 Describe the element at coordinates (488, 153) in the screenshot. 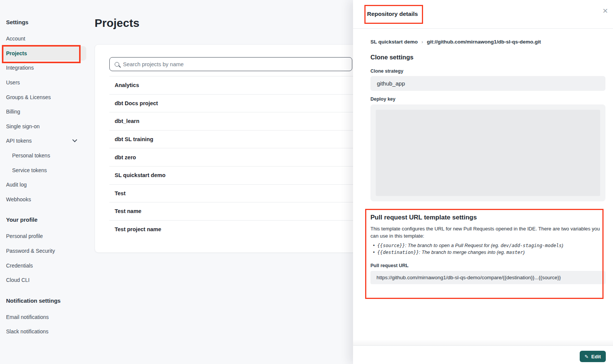

I see `deploy-key-redacted-value` at that location.